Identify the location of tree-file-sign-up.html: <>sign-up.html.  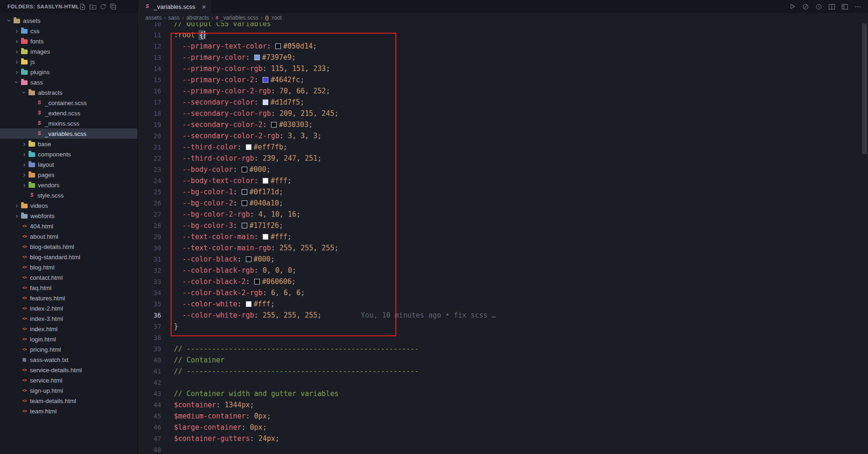
(69, 390).